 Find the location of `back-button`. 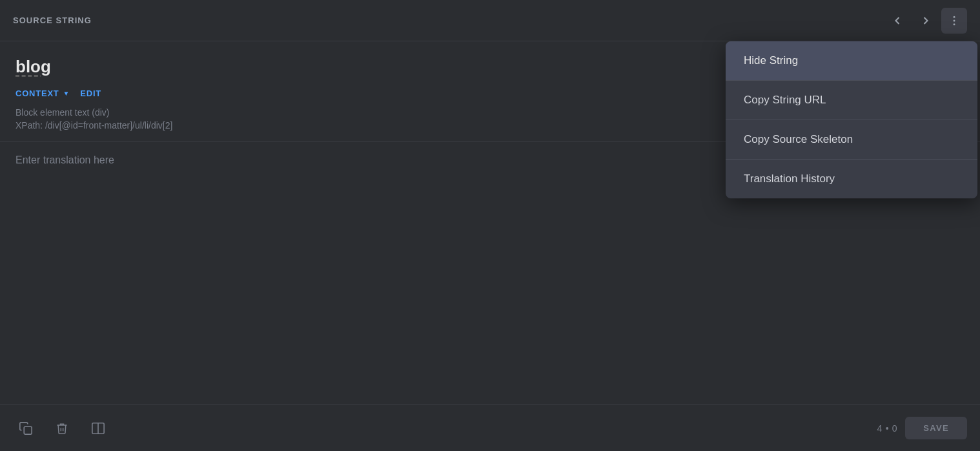

back-button is located at coordinates (897, 21).